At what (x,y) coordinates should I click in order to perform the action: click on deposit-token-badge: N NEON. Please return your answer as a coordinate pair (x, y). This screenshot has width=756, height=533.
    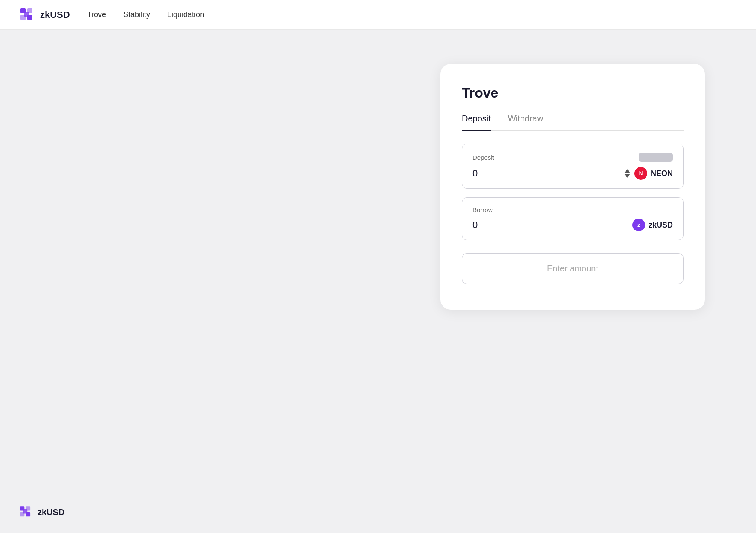
    Looking at the image, I should click on (654, 173).